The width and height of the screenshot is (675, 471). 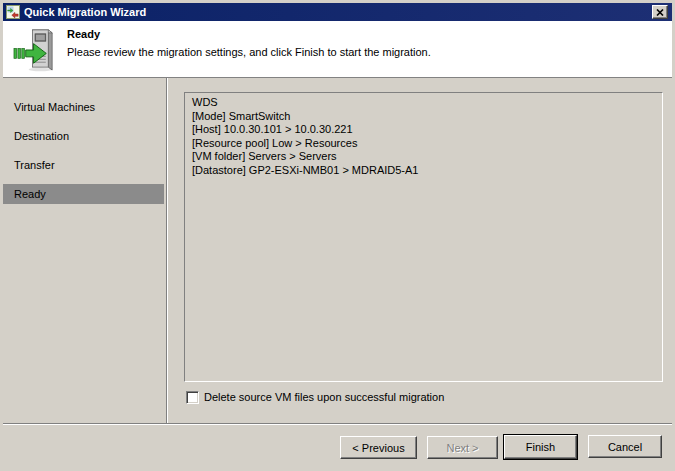 What do you see at coordinates (424, 117) in the screenshot?
I see `summary-line: [Mode] SmartSwitch` at bounding box center [424, 117].